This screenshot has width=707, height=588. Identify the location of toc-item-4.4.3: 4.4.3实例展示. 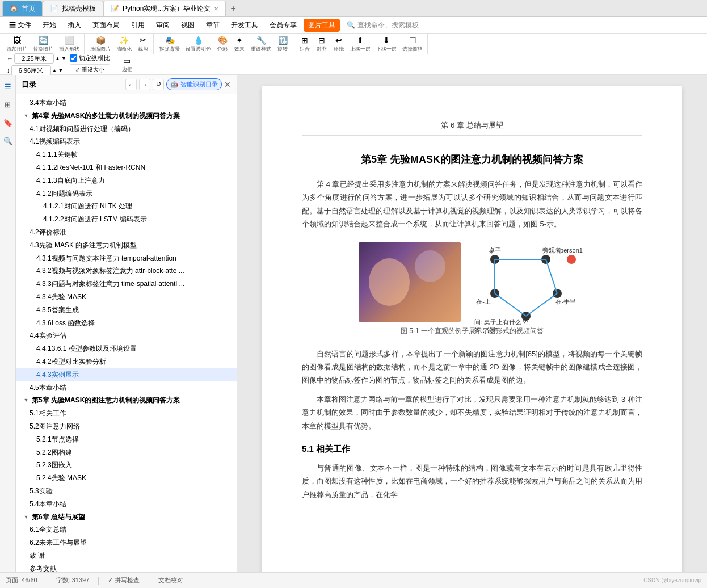
(126, 375).